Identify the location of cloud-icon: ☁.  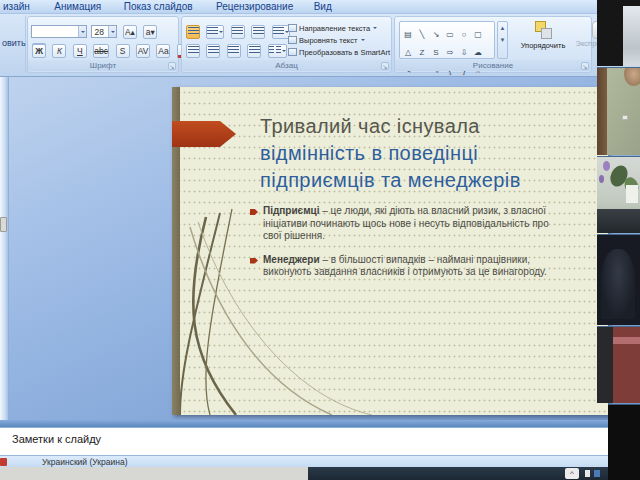
(478, 52).